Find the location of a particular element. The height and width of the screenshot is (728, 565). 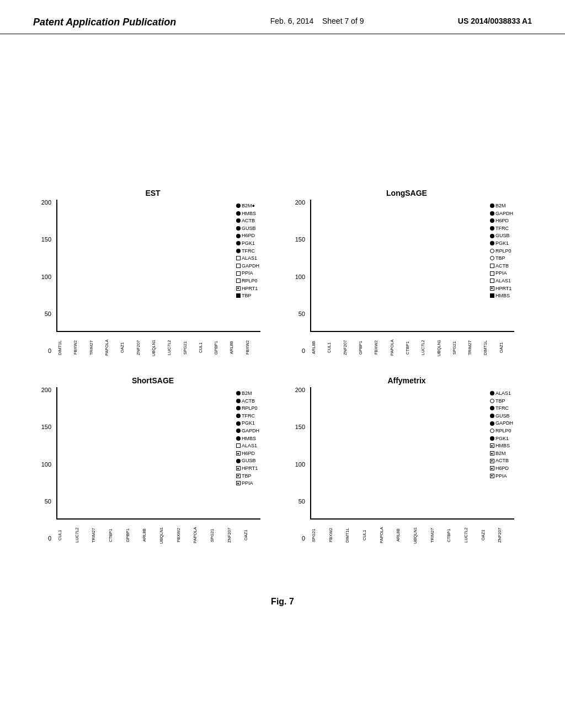

header-center: Feb. 6, 2014 Sheet 7 of 9 is located at coordinates (317, 21).